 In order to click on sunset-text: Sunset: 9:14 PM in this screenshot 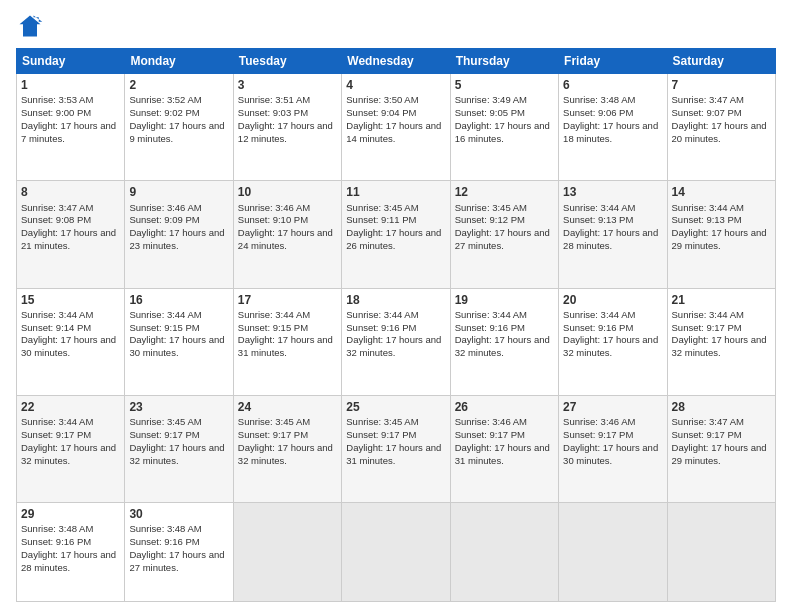, I will do `click(70, 328)`.